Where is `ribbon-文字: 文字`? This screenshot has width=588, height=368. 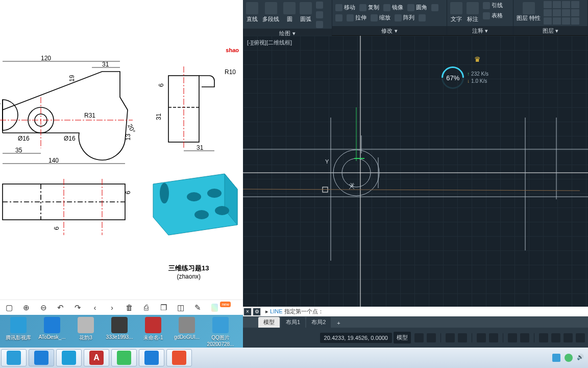 ribbon-文字: 文字 is located at coordinates (456, 12).